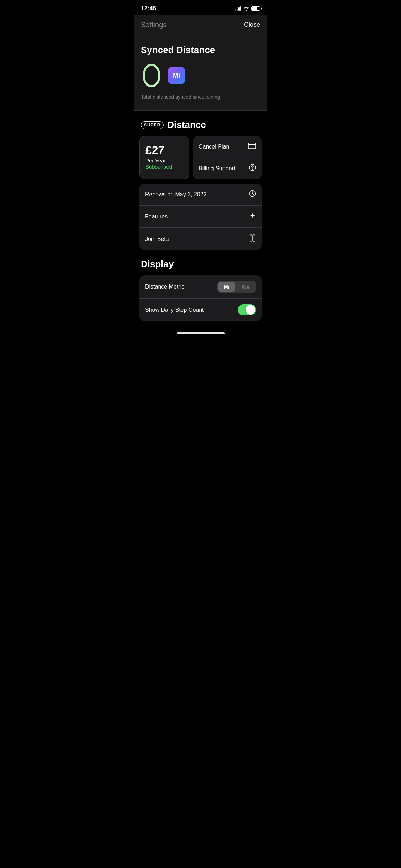 This screenshot has height=868, width=401. What do you see at coordinates (227, 287) in the screenshot?
I see `segment-mi: Mi` at bounding box center [227, 287].